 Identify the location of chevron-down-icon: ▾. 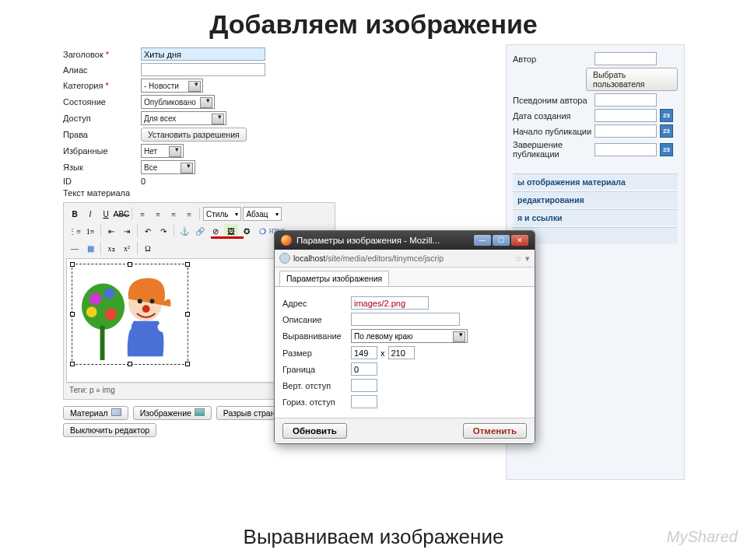
(528, 258).